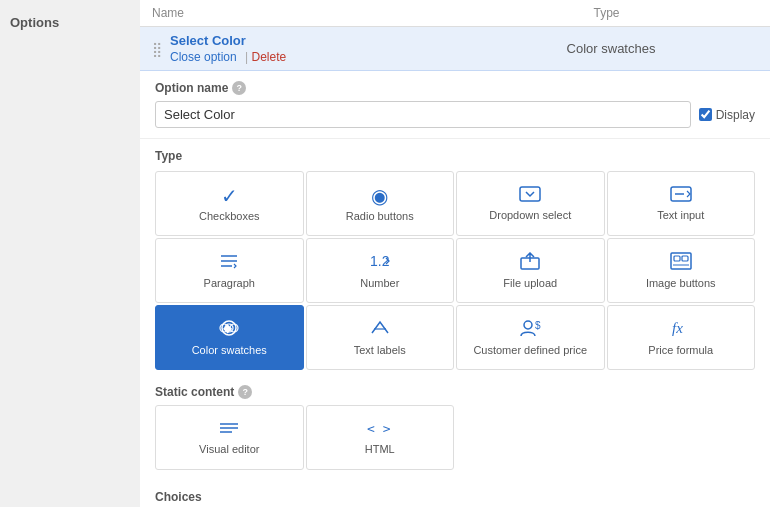  I want to click on svg-text: 1.2, so click(380, 261).